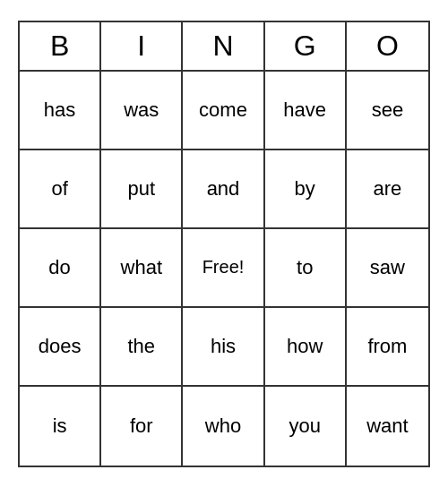  What do you see at coordinates (61, 47) in the screenshot?
I see `header-b: B` at bounding box center [61, 47].